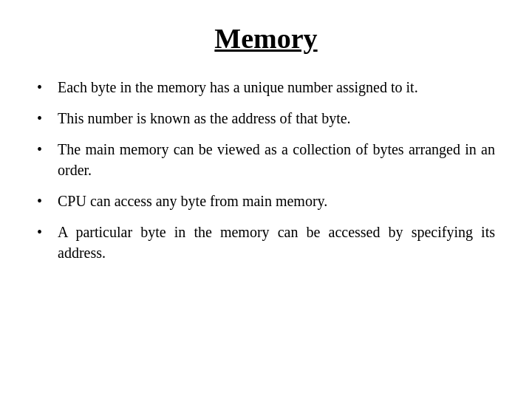 The height and width of the screenshot is (399, 532). What do you see at coordinates (266, 160) in the screenshot?
I see `bullet-item-3: •The main memory can be viewed as a coll…` at bounding box center [266, 160].